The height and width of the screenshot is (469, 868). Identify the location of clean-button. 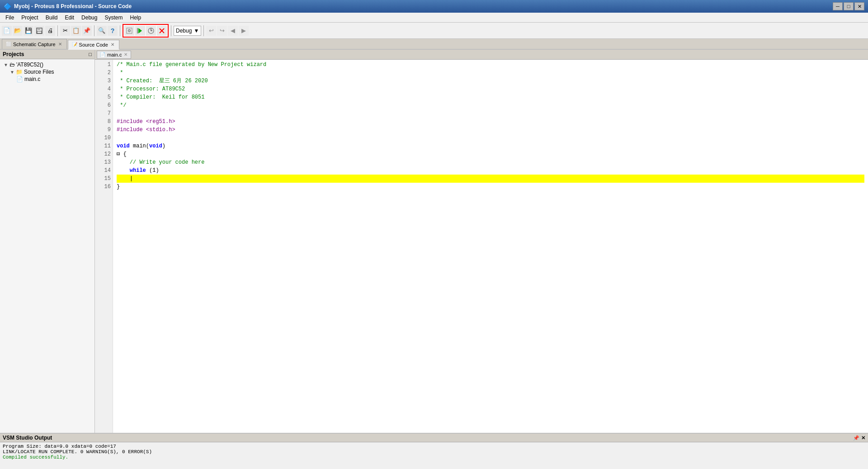
(162, 31).